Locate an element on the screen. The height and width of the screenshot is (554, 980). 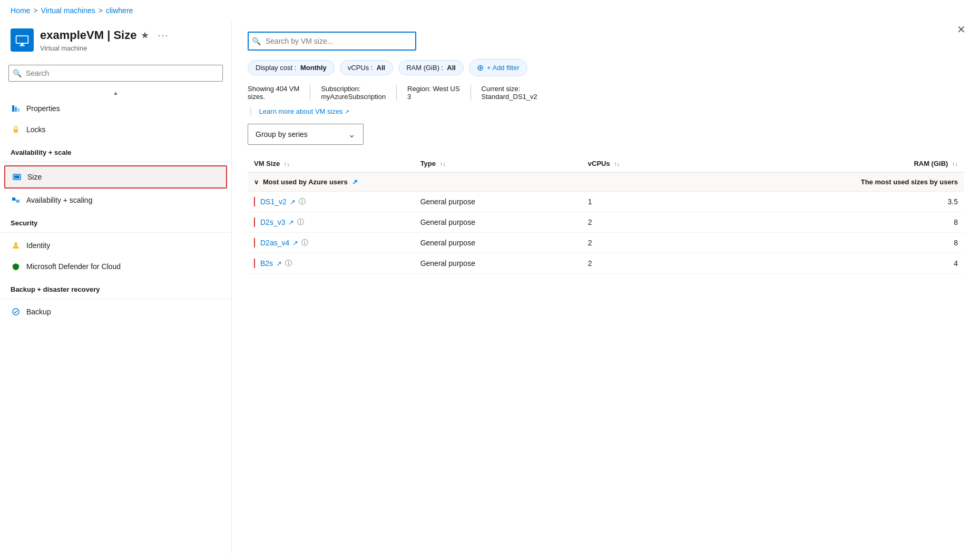
col-type-label: Type is located at coordinates (428, 163).